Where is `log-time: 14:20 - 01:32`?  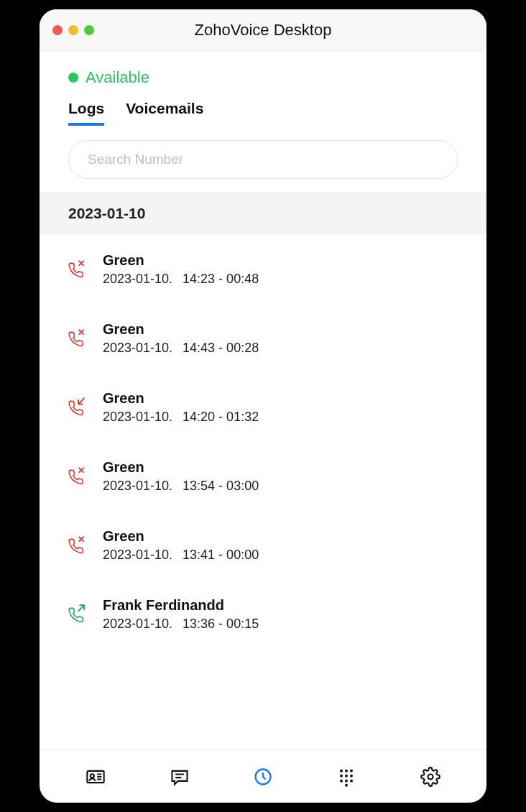
log-time: 14:20 - 01:32 is located at coordinates (221, 417).